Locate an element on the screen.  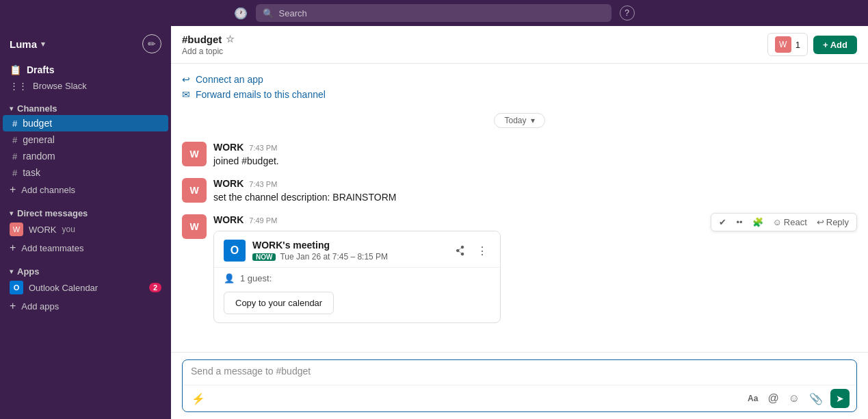
attachment-button: 📎 is located at coordinates (816, 398).